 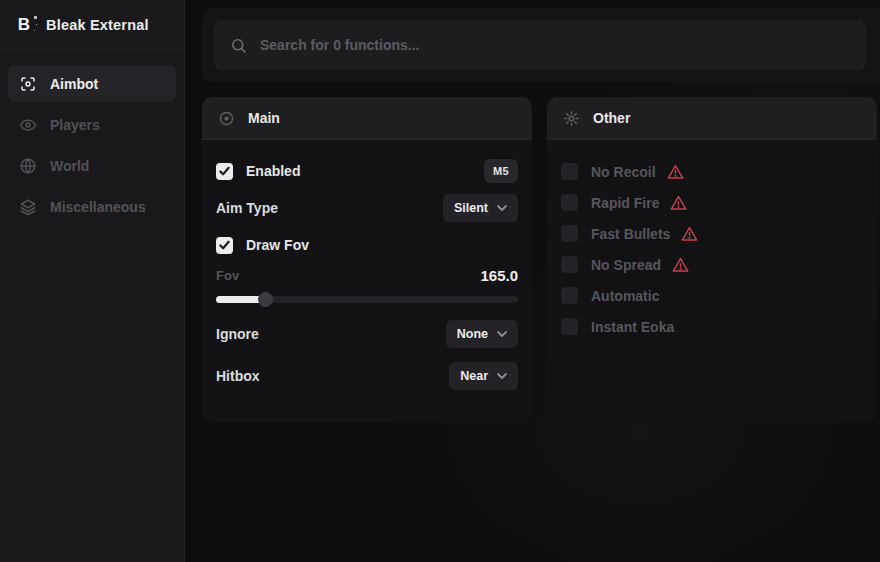 What do you see at coordinates (224, 172) in the screenshot?
I see `enabled-checkbox` at bounding box center [224, 172].